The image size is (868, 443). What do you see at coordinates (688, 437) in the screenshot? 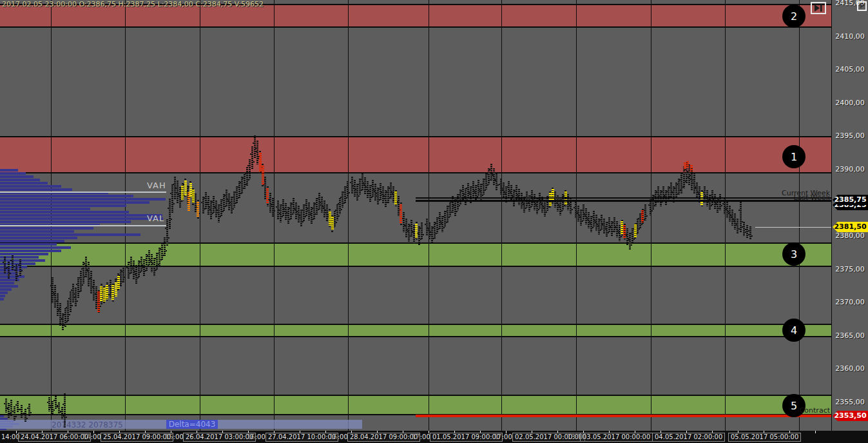
I see `session-date-label: 04.05.2017 02:00:00` at bounding box center [688, 437].